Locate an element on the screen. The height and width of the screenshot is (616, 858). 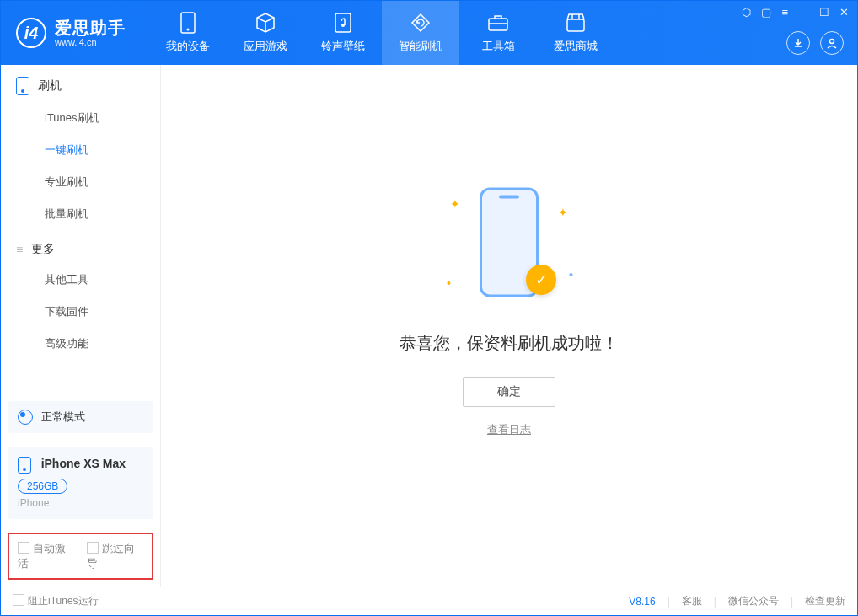
ok-button: 确定 is located at coordinates (509, 392).